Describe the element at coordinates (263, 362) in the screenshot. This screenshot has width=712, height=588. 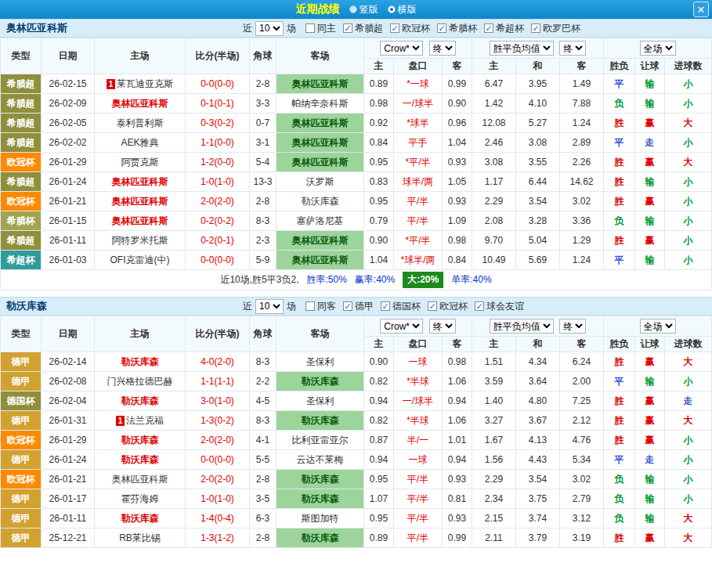
I see `corner-cell: 8-3` at that location.